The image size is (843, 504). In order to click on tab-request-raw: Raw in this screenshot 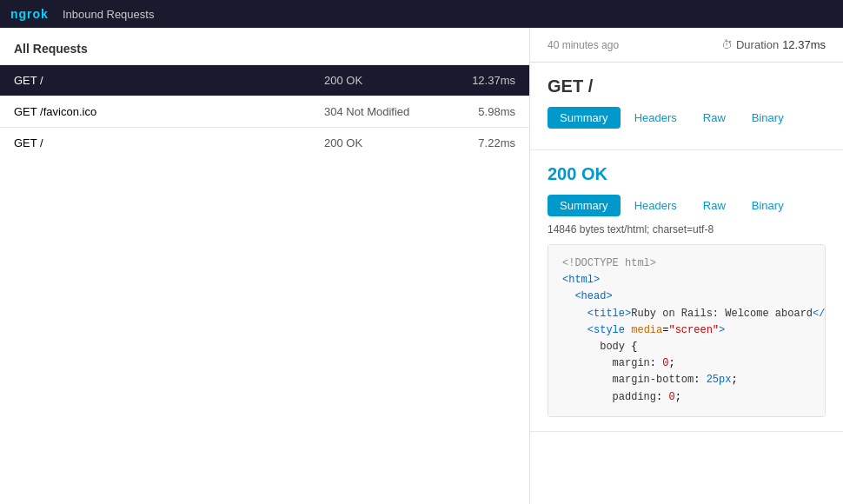, I will do `click(714, 118)`.